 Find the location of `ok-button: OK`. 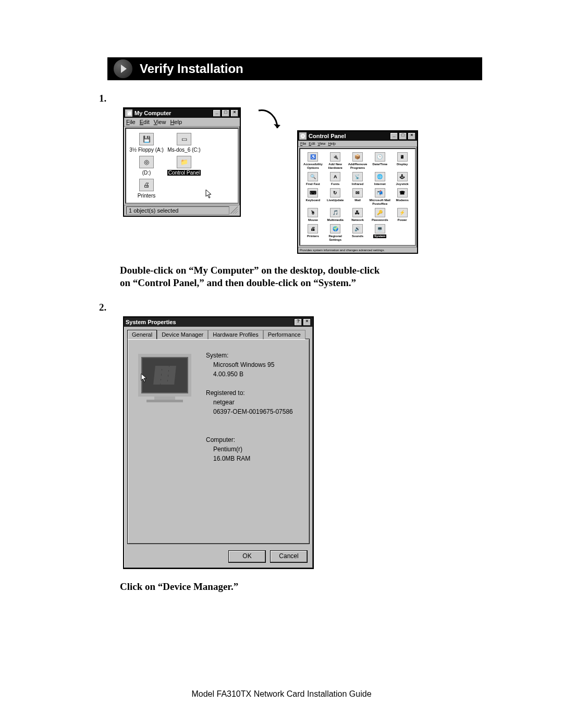

ok-button: OK is located at coordinates (247, 557).